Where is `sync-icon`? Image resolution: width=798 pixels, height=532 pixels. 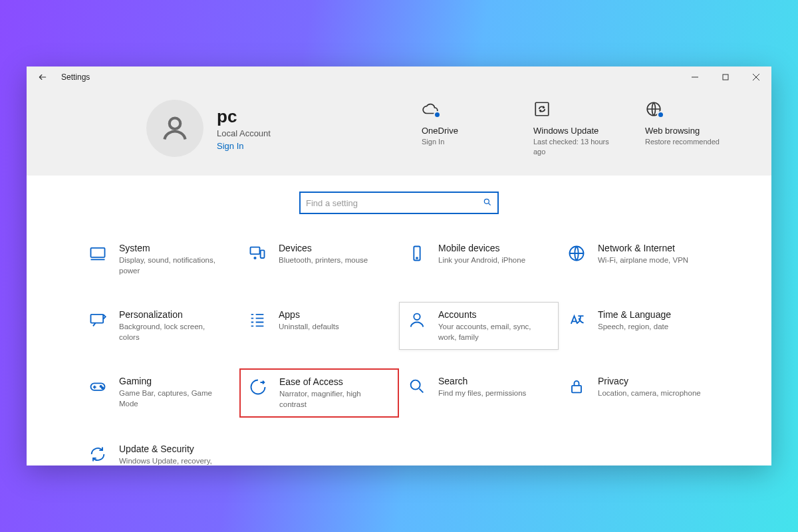
sync-icon is located at coordinates (99, 455).